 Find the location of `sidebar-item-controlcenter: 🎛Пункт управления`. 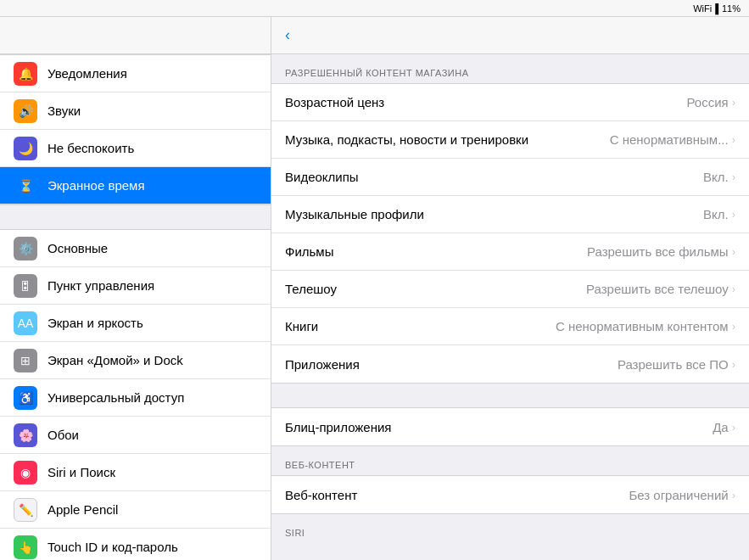

sidebar-item-controlcenter: 🎛Пункт управления is located at coordinates (136, 286).